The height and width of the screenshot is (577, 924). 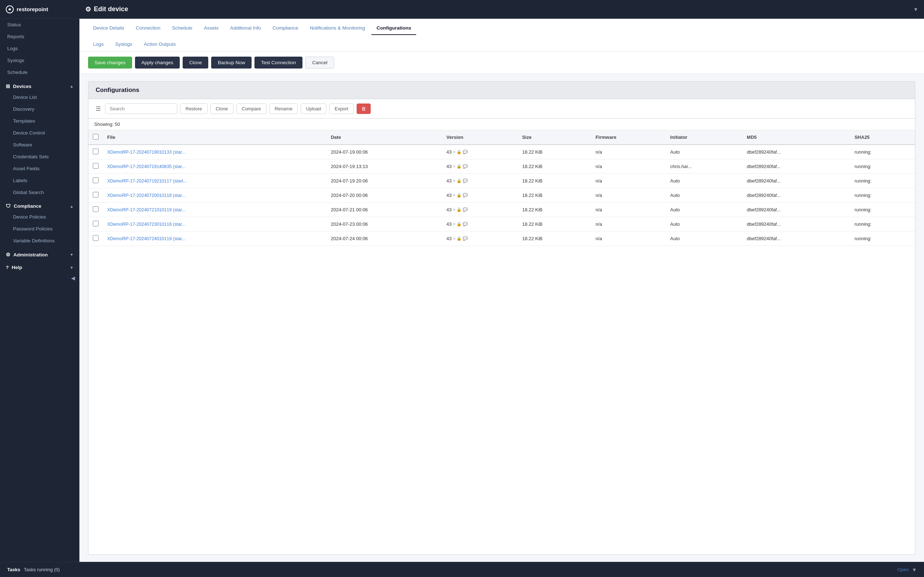 I want to click on tab-logs: Logs, so click(x=99, y=44).